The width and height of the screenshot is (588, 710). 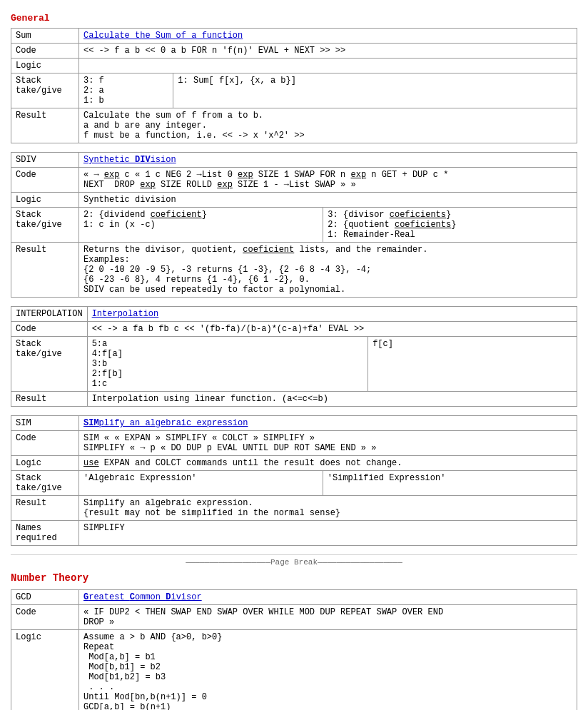 What do you see at coordinates (332, 330) in the screenshot?
I see `interp-code-content: << -> a fa b fb c << '(fb-fa)/(b-a)*(c-a…` at bounding box center [332, 330].